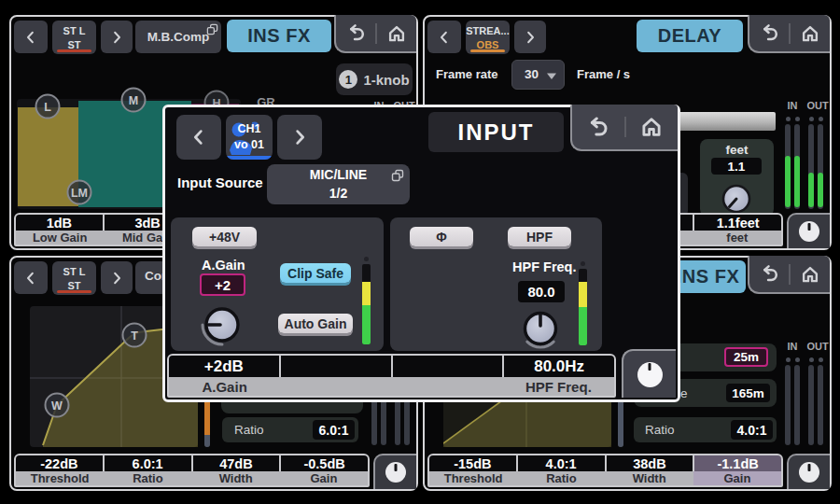 The image size is (840, 504). I want to click on strip-value: 80.0Hz, so click(559, 366).